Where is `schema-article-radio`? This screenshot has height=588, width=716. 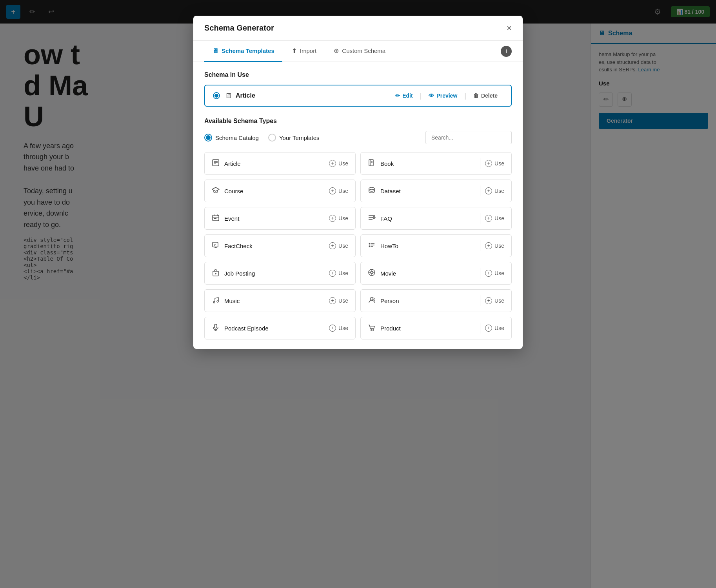
schema-article-radio is located at coordinates (216, 96).